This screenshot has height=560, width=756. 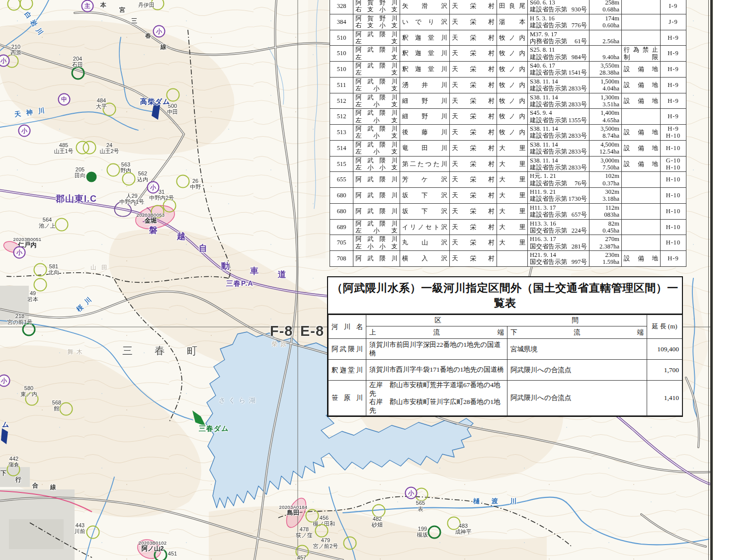 I want to click on section-row: 笹原川左岸 郡山市安積町荒井字道場67番地の4地先右岸 郡山市安積町笹川字広町2…, so click(x=505, y=399).